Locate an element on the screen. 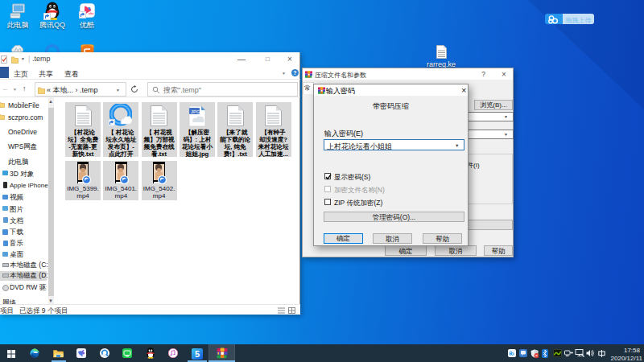 This screenshot has height=362, width=644. svg-text: uku is located at coordinates (91, 14).